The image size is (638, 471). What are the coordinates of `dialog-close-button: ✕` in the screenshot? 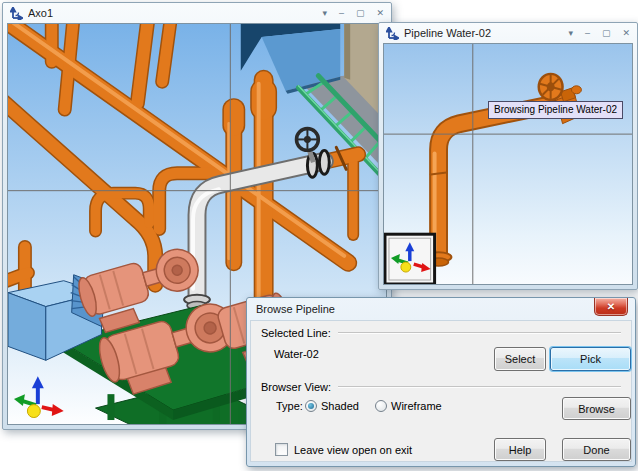 It's located at (611, 307).